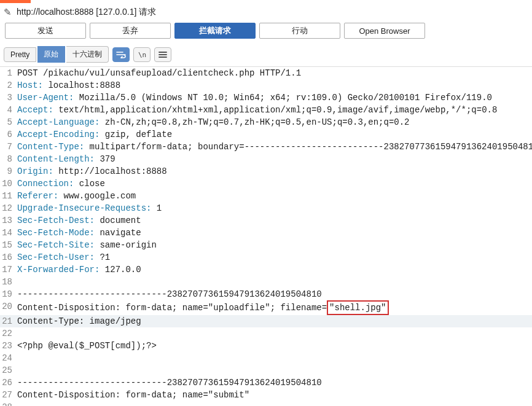  What do you see at coordinates (275, 85) in the screenshot?
I see `code-line: Host: localhost:8888` at bounding box center [275, 85].